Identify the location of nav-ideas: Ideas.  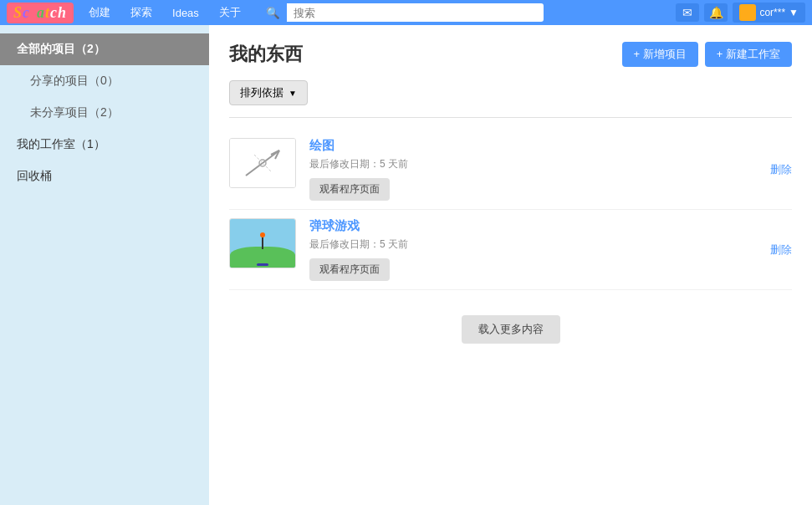
(186, 13).